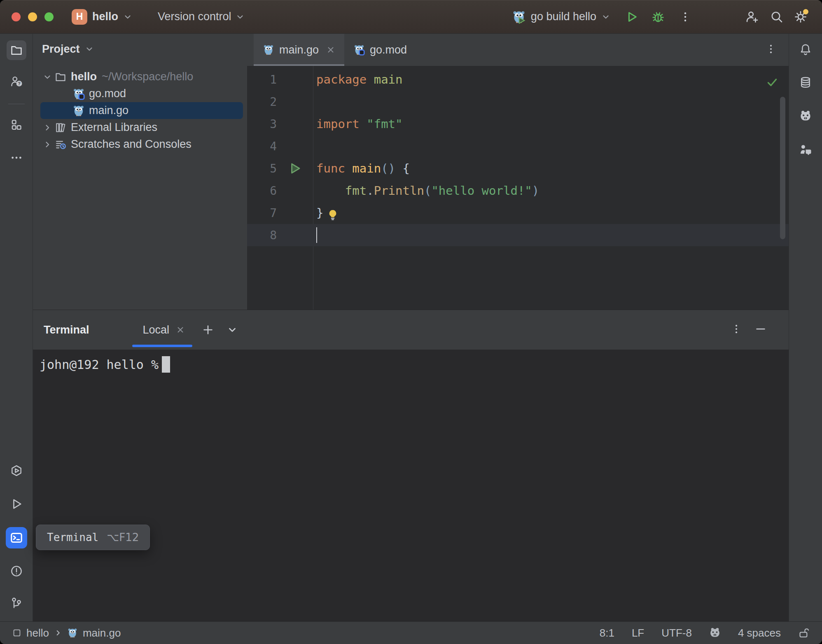 This screenshot has width=822, height=644. Describe the element at coordinates (658, 17) in the screenshot. I see `debug-button` at that location.